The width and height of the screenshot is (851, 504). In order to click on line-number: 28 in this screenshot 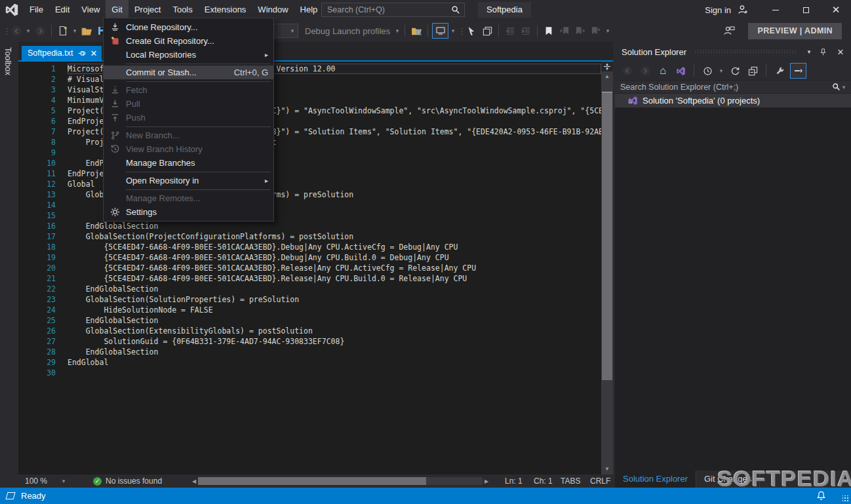, I will do `click(37, 352)`.